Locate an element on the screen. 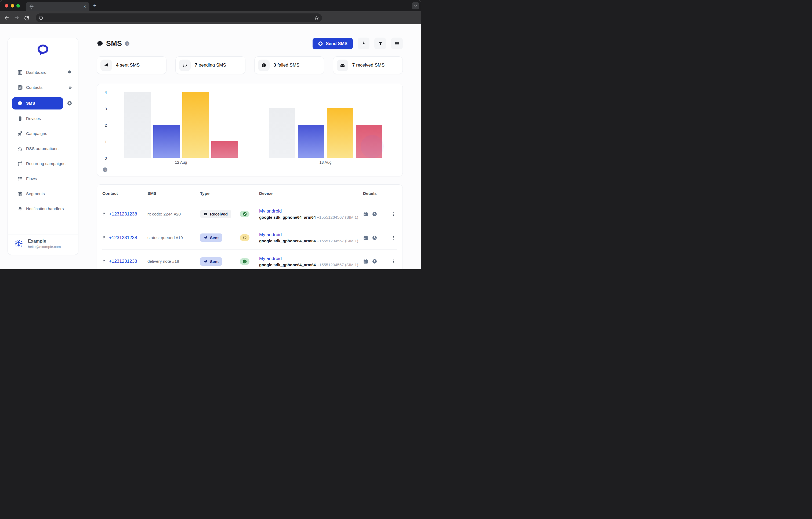  sidebar-item-recurring-campaigns: Recurring campaigns is located at coordinates (43, 164).